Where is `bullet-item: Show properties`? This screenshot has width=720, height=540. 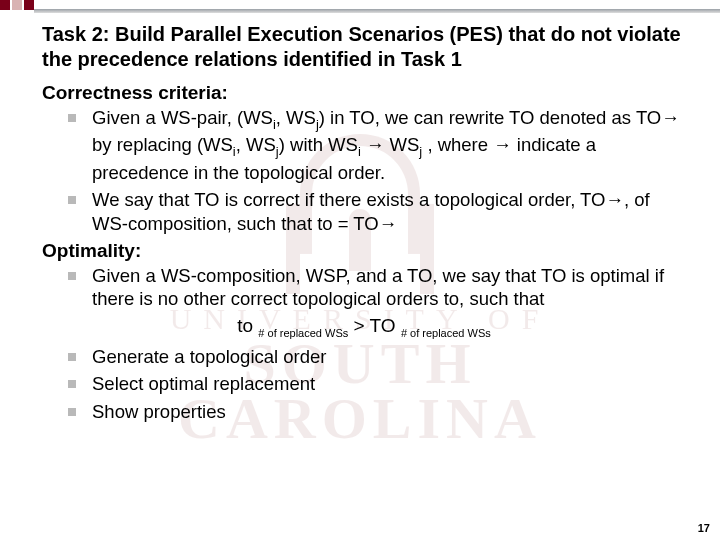
bullet-item: Show properties is located at coordinates (377, 412).